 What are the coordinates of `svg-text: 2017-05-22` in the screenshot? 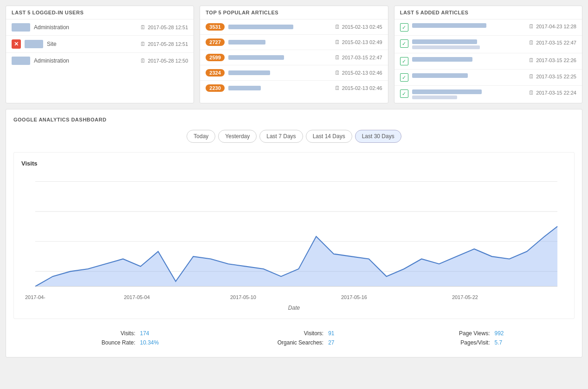 It's located at (465, 297).